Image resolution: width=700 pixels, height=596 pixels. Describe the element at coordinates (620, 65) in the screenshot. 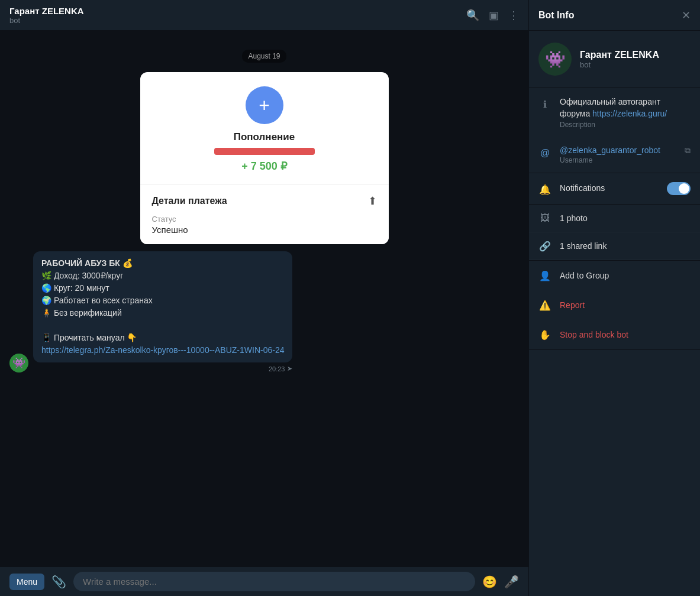

I see `bot-type-label: bot` at that location.